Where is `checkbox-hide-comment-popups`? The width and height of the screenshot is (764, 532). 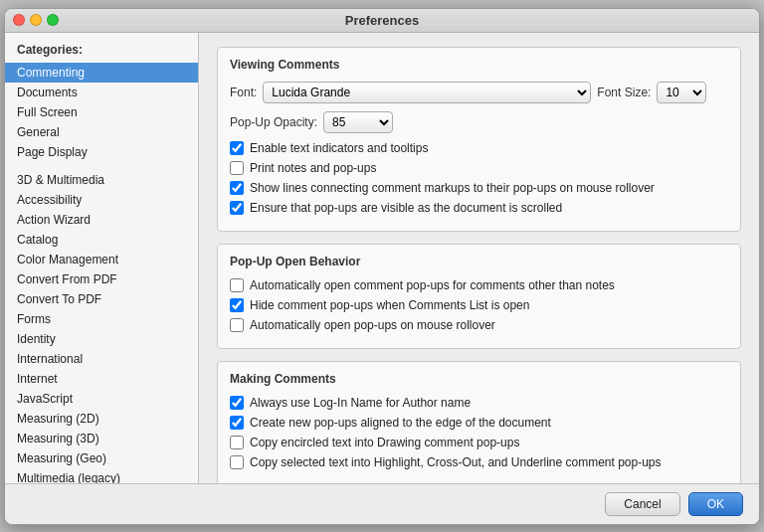
checkbox-hide-comment-popups is located at coordinates (237, 305).